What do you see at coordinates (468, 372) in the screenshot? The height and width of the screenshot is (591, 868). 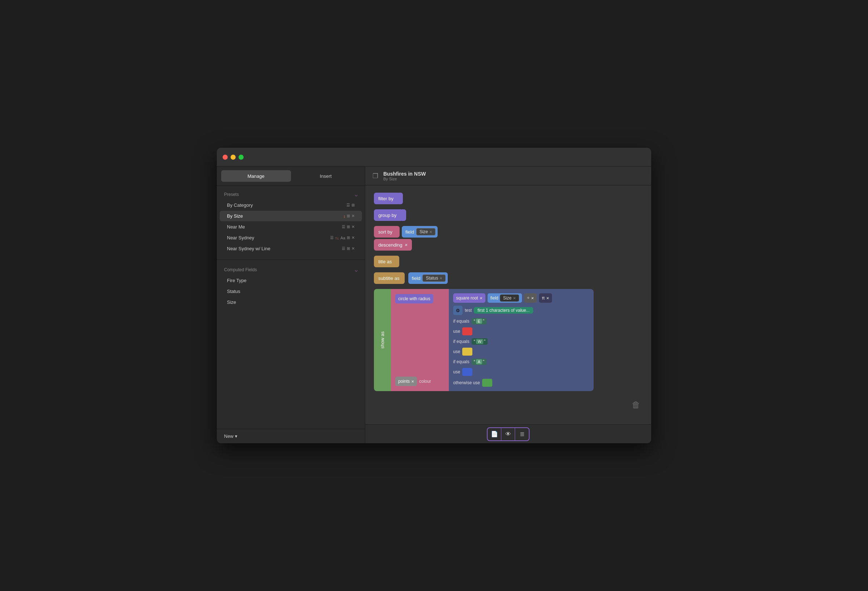 I see `blue-swatch` at bounding box center [468, 372].